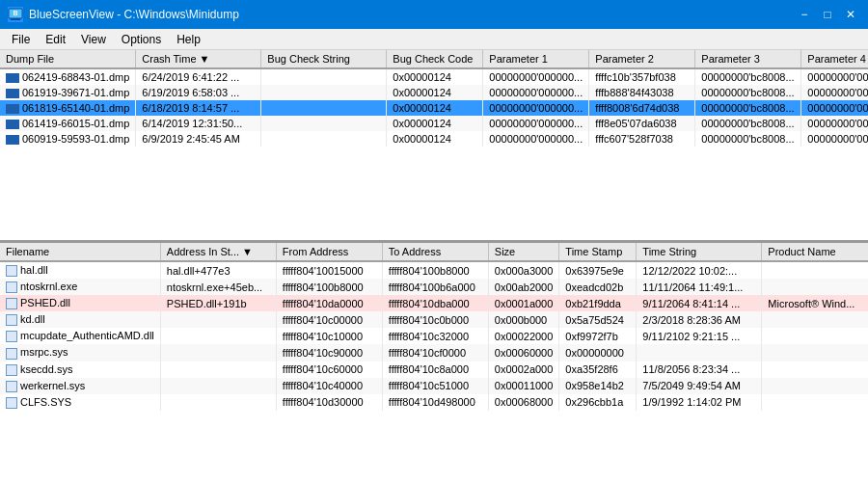  I want to click on lower-col-size: Size, so click(524, 253).